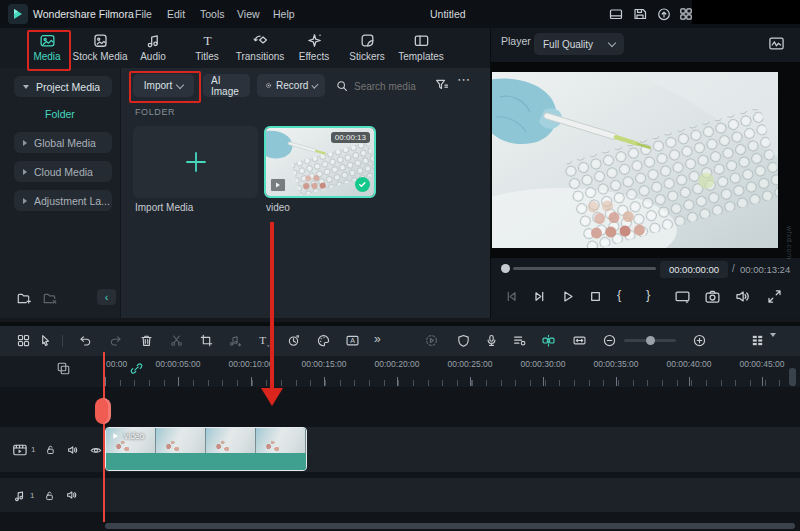  What do you see at coordinates (548, 342) in the screenshot?
I see `quick-split-icon` at bounding box center [548, 342].